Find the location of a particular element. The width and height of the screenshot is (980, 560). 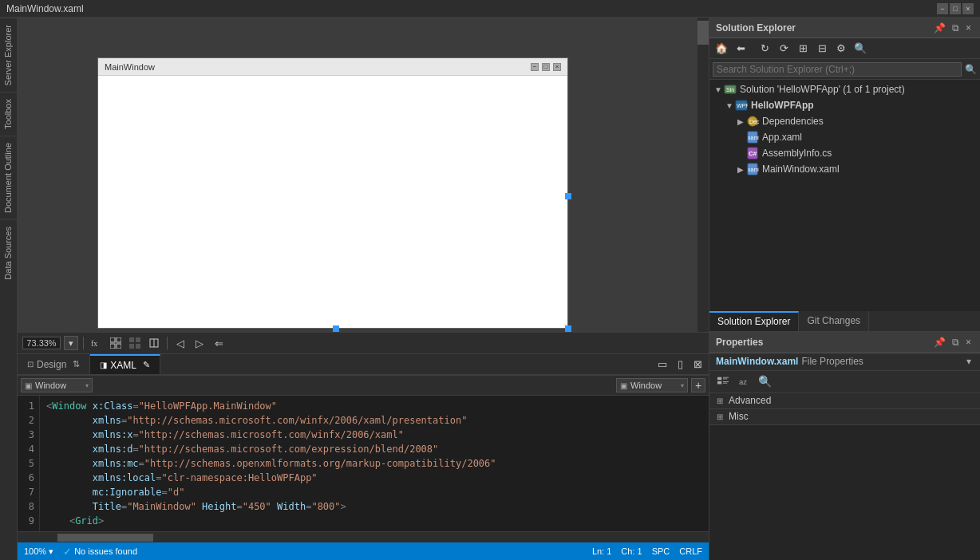

assemblyinfo-label: AssemblyInfo.cs is located at coordinates (870, 153).